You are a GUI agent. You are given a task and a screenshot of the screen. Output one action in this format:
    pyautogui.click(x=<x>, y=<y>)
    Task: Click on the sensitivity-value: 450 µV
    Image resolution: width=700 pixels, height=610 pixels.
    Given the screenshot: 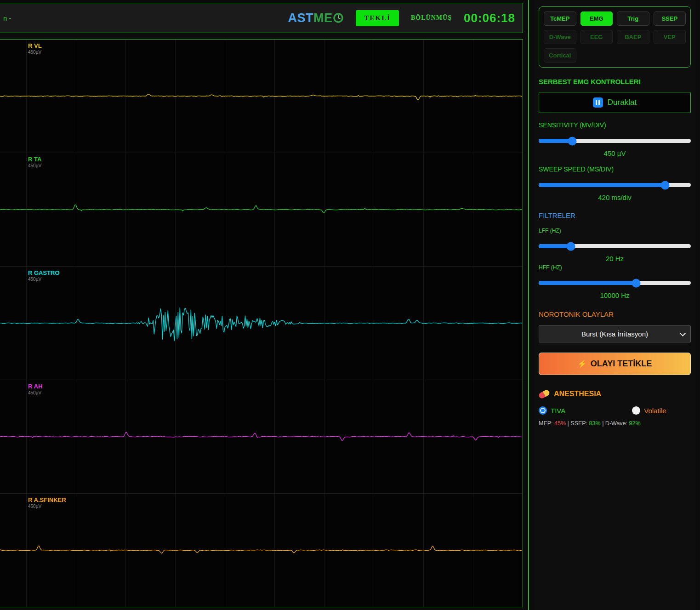 What is the action you would take?
    pyautogui.click(x=615, y=154)
    